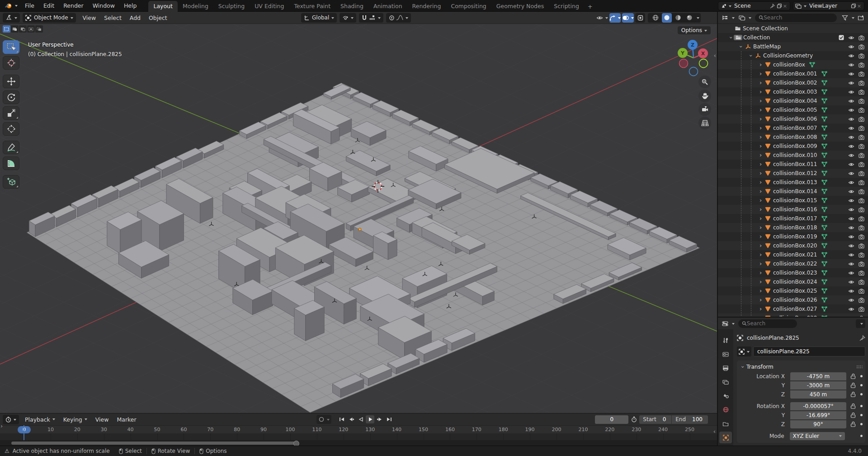 The width and height of the screenshot is (868, 456). What do you see at coordinates (73, 6) in the screenshot?
I see `menu-render: Render` at bounding box center [73, 6].